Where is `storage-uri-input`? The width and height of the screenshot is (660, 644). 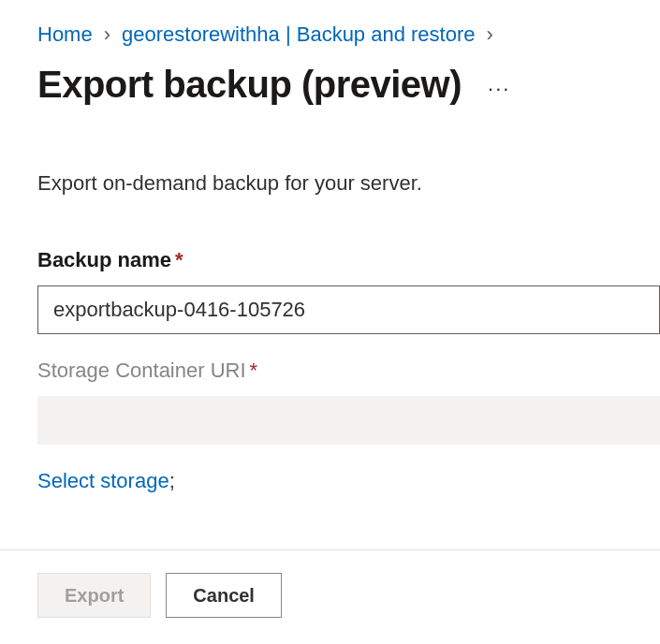
storage-uri-input is located at coordinates (348, 420).